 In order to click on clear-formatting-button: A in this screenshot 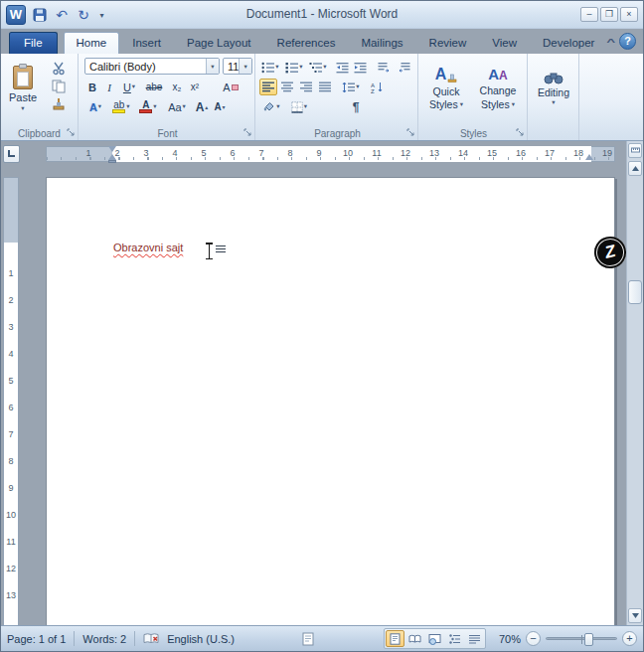, I will do `click(231, 87)`.